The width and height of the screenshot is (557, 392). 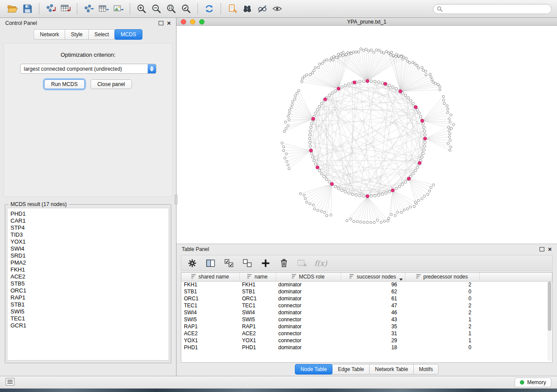 I want to click on unselect-all-icon, so click(x=247, y=263).